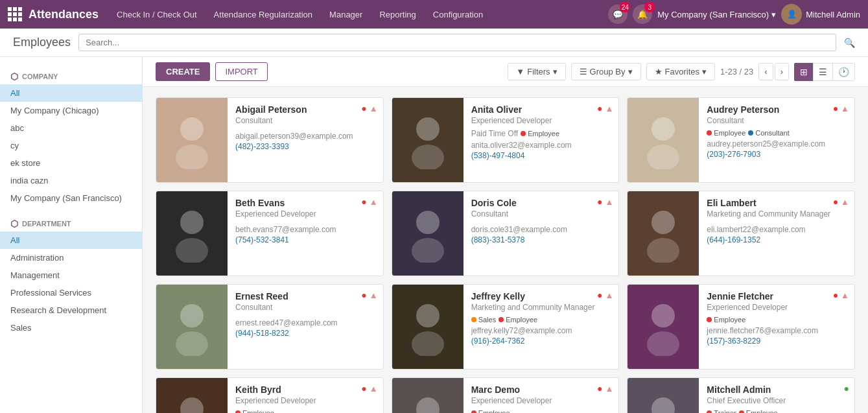 The width and height of the screenshot is (868, 413). Describe the element at coordinates (541, 134) in the screenshot. I see `employee-tags: Paid Time OffEmployee` at that location.